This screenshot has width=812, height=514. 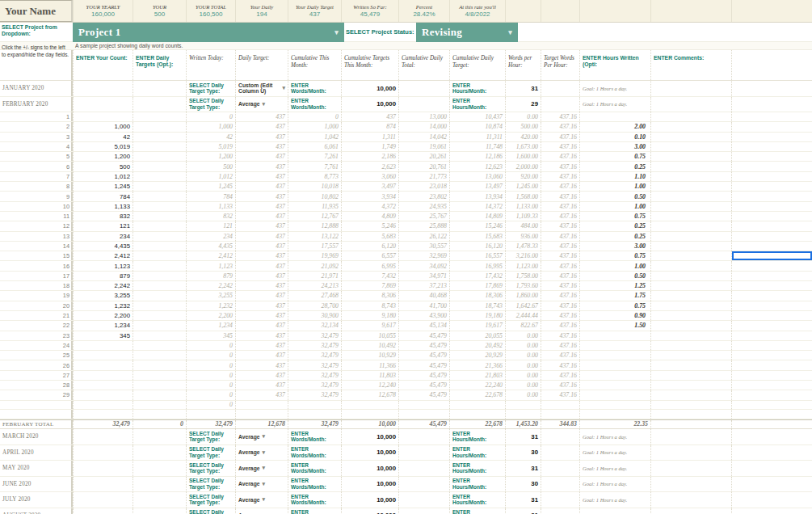 I want to click on cell-your-count: 2,242, so click(x=103, y=286).